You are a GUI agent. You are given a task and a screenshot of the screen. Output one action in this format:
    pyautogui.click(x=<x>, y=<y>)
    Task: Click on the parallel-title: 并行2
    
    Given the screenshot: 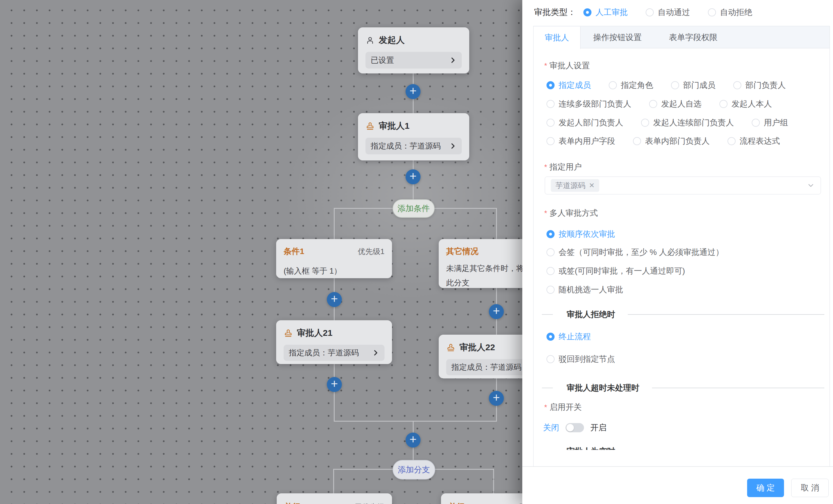 What is the action you would take?
    pyautogui.click(x=459, y=503)
    